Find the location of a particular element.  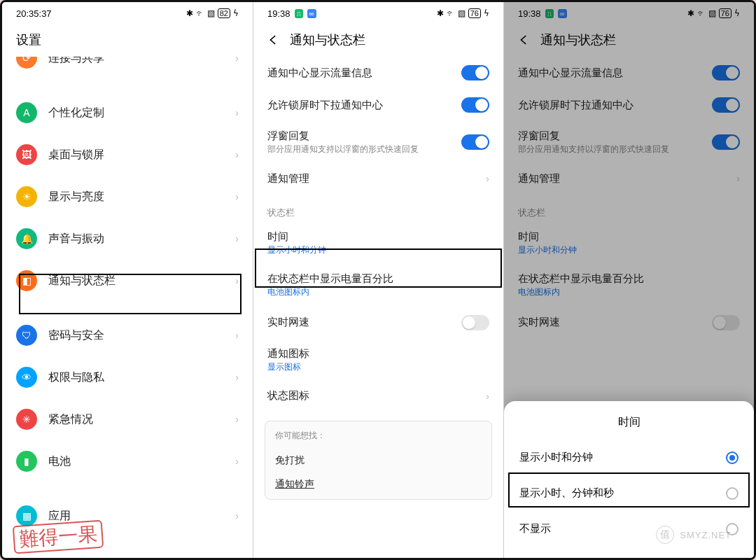

notif-row-nicon: 通知图标显示图标 is located at coordinates (378, 360).